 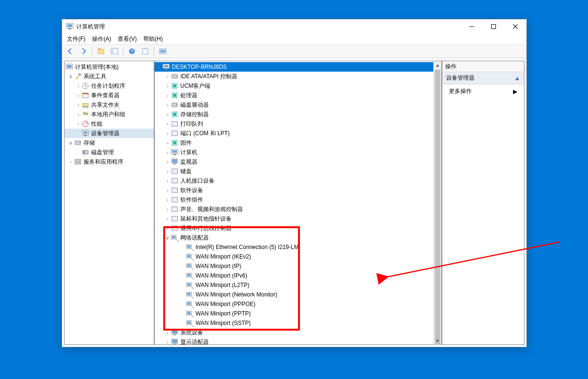 I want to click on help-button: ?, so click(x=132, y=51).